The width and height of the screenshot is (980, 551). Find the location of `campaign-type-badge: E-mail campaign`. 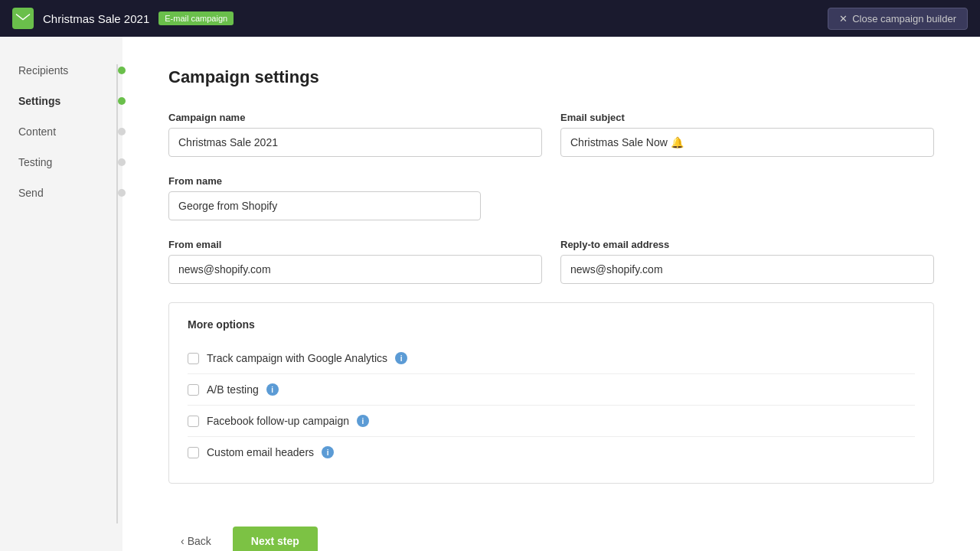

campaign-type-badge: E-mail campaign is located at coordinates (196, 18).